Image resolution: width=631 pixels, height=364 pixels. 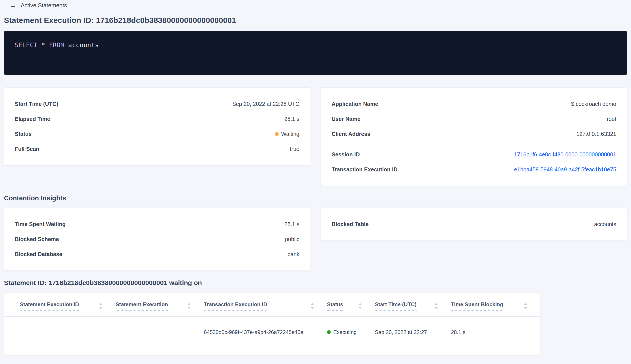 What do you see at coordinates (350, 224) in the screenshot?
I see `blocked-table-label: Blocked Table` at bounding box center [350, 224].